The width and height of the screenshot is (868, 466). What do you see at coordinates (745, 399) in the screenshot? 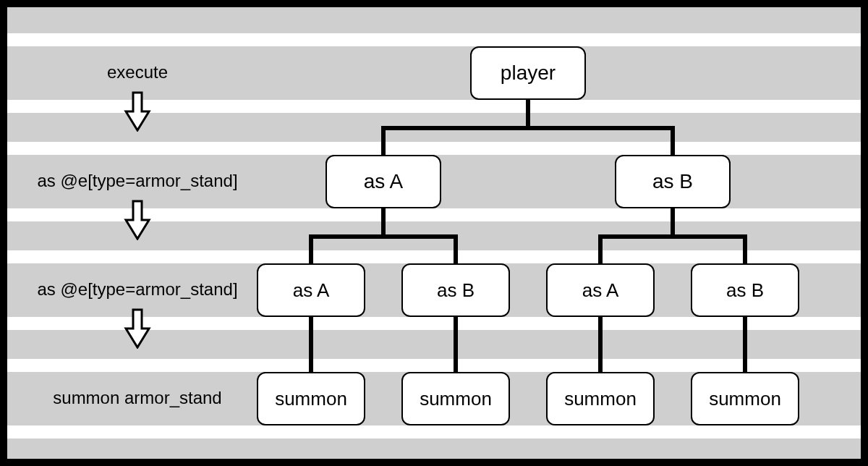
I see `node-l3-4: summon` at bounding box center [745, 399].